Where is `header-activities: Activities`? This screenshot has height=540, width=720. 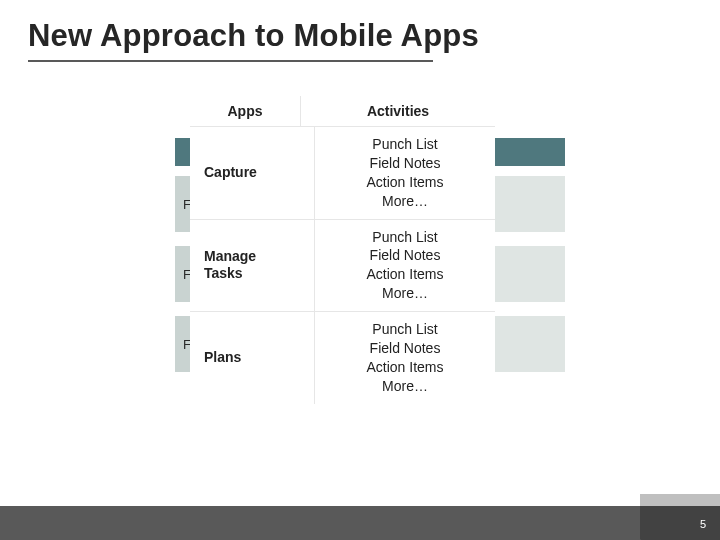 header-activities: Activities is located at coordinates (398, 111).